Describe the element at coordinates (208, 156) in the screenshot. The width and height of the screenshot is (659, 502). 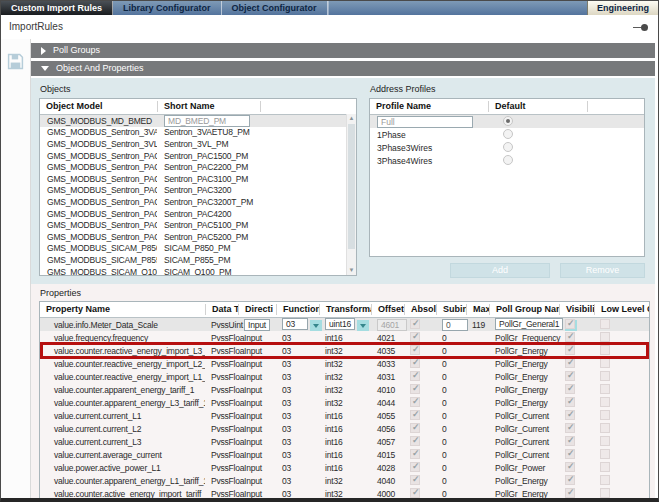
I see `short-name-cell: Sentron_PAC1500_PM` at that location.